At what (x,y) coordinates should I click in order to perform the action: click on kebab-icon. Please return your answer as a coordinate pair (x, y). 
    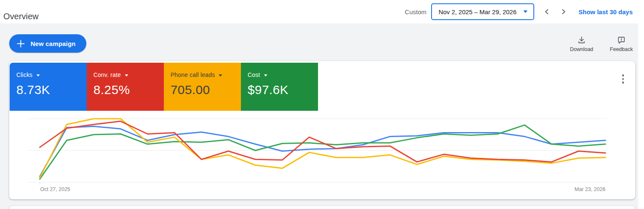
    Looking at the image, I should click on (623, 75).